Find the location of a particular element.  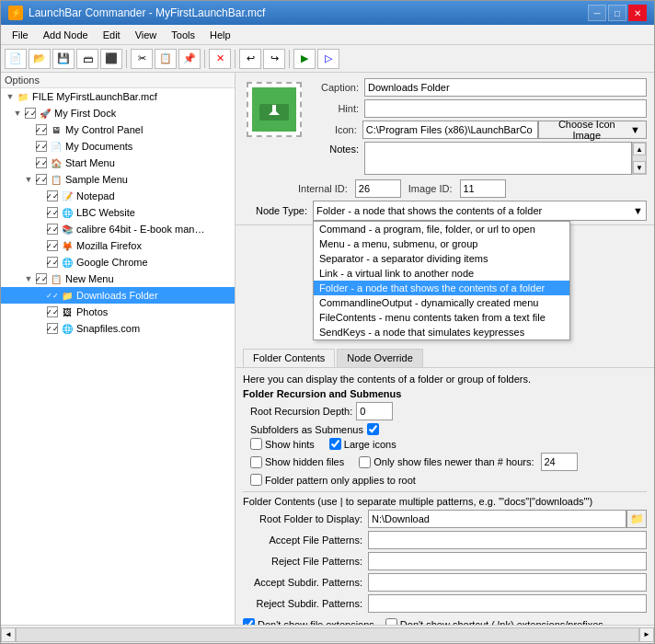

root-folder-input is located at coordinates (497, 519).